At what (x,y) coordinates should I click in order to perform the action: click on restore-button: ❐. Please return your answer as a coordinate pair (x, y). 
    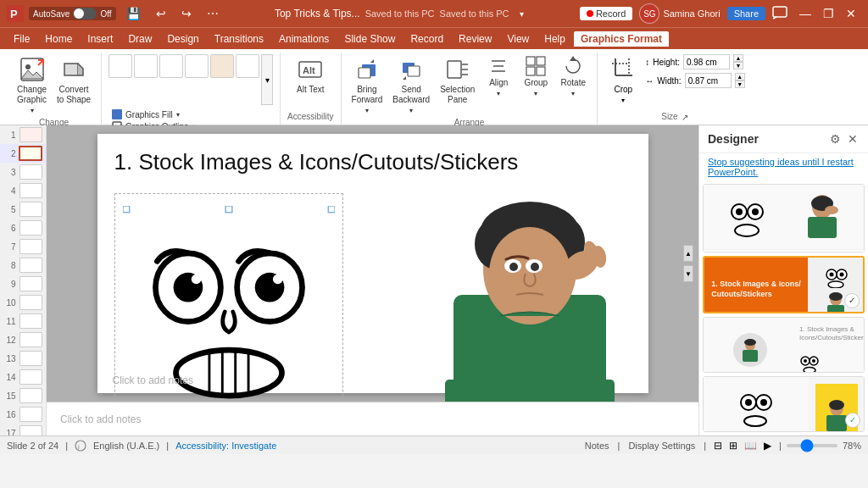
    Looking at the image, I should click on (829, 14).